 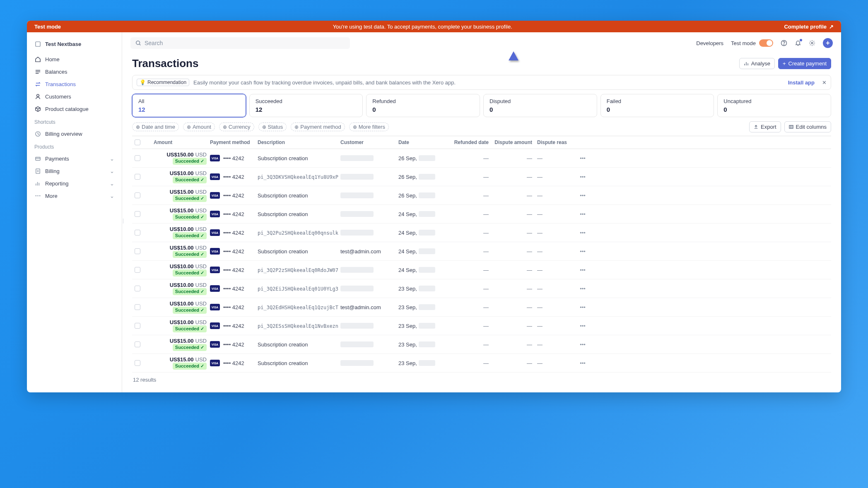 I want to click on export-button: Export, so click(x=765, y=127).